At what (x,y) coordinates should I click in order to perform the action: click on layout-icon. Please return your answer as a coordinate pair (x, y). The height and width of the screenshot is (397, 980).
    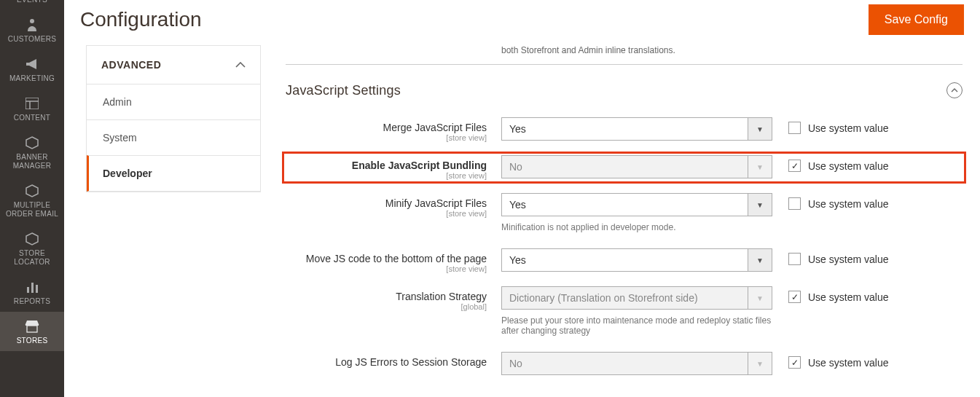
    Looking at the image, I should click on (32, 103).